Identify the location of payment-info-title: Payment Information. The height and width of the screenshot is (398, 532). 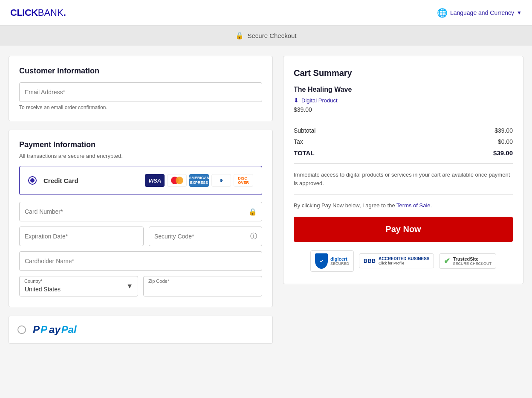
(141, 145).